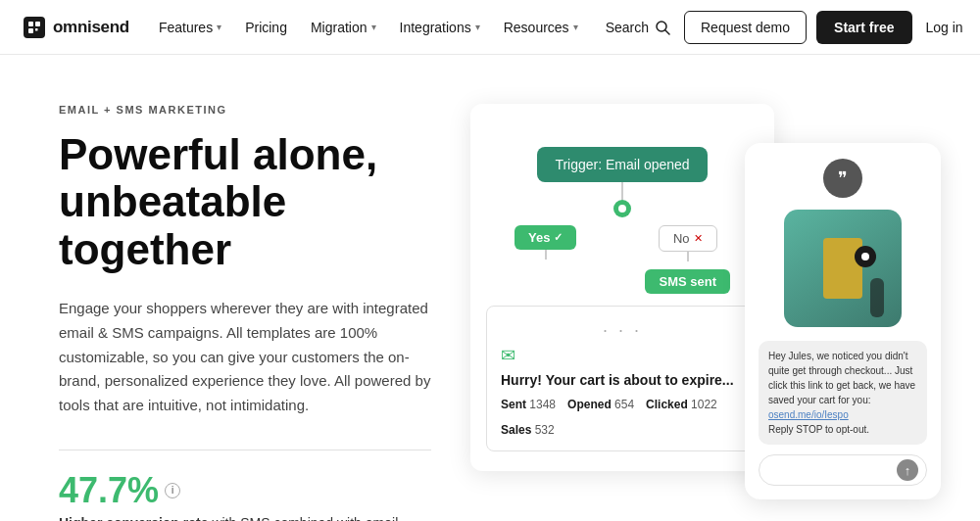 This screenshot has height=521, width=980. I want to click on info-icon: i, so click(172, 491).